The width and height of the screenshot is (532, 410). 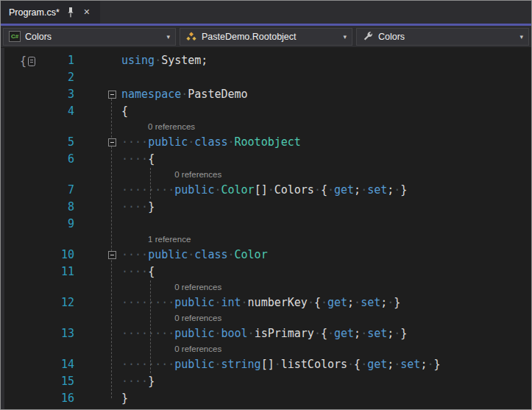 What do you see at coordinates (138, 60) in the screenshot?
I see `code-token: using` at bounding box center [138, 60].